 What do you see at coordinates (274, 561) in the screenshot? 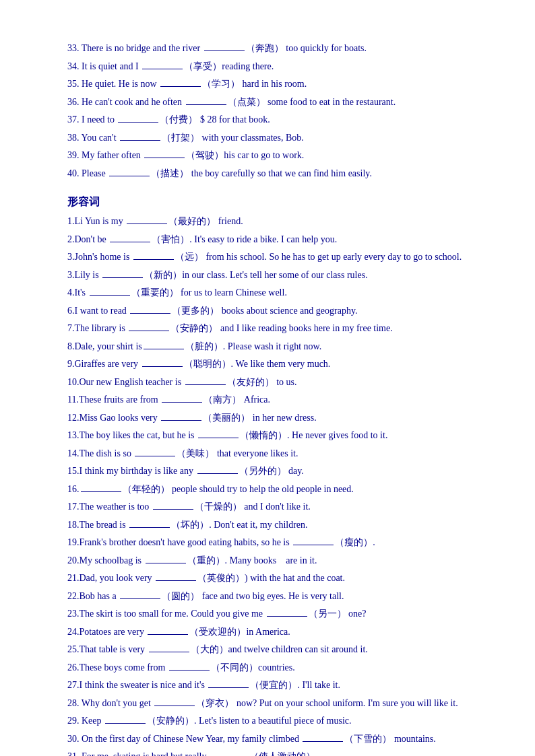
I see `adj-20: 20.My schoolbag is （重的）. Many books are …` at bounding box center [274, 561].